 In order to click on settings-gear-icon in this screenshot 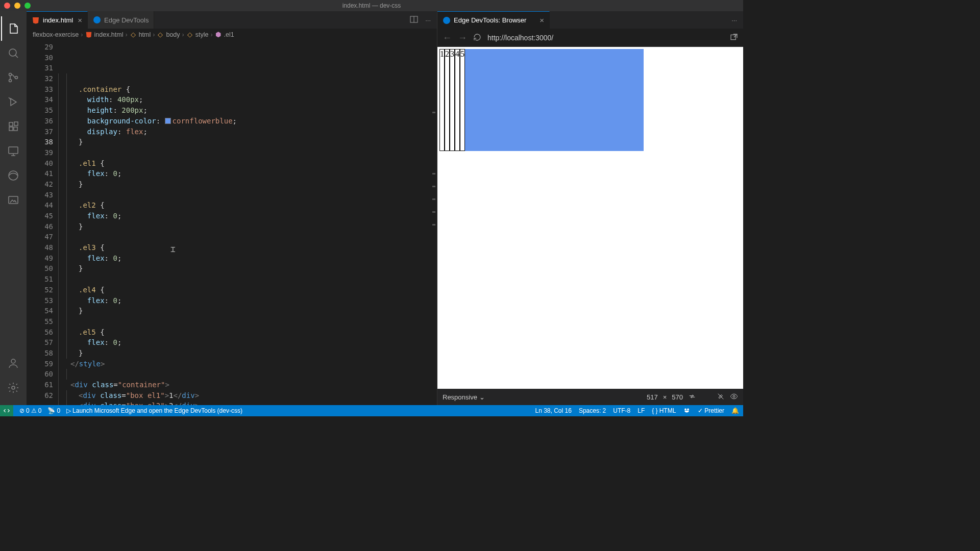, I will do `click(13, 388)`.